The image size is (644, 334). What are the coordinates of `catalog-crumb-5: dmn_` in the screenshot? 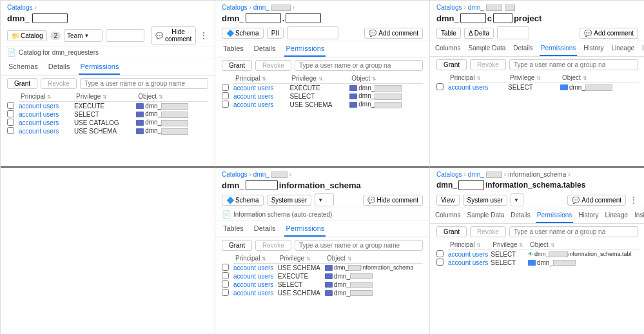 It's located at (262, 174).